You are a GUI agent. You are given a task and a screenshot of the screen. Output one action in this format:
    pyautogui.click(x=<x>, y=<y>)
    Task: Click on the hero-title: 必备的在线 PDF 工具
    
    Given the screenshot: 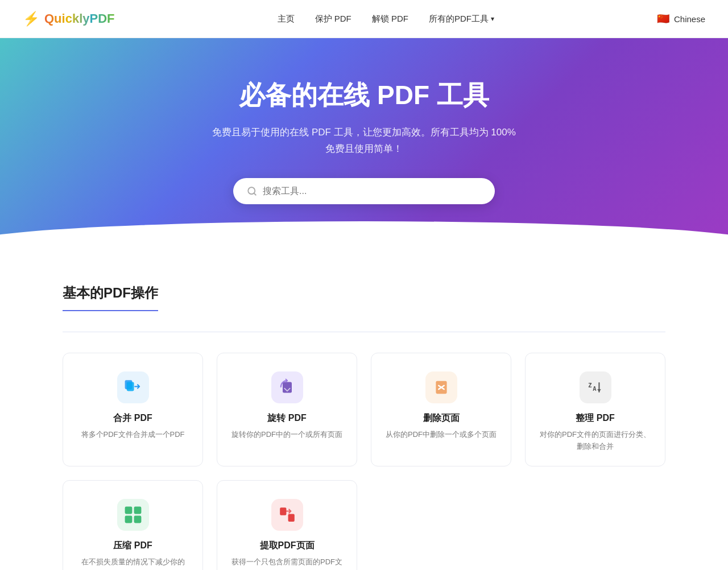 What is the action you would take?
    pyautogui.click(x=364, y=96)
    